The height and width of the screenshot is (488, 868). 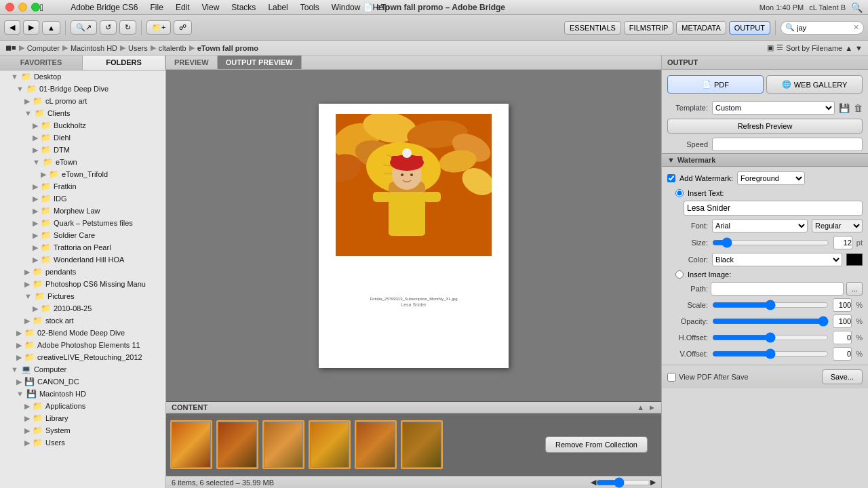 I want to click on tree-item-users: ▶ 📁 Users, so click(x=83, y=443).